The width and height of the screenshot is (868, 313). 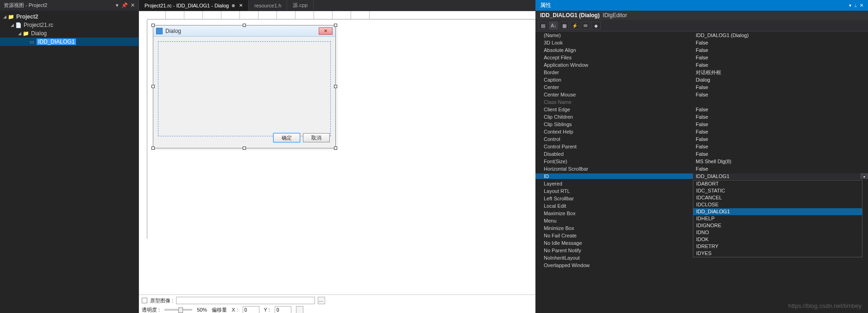 I want to click on alphabetical-icon: A↓, so click(x=554, y=26).